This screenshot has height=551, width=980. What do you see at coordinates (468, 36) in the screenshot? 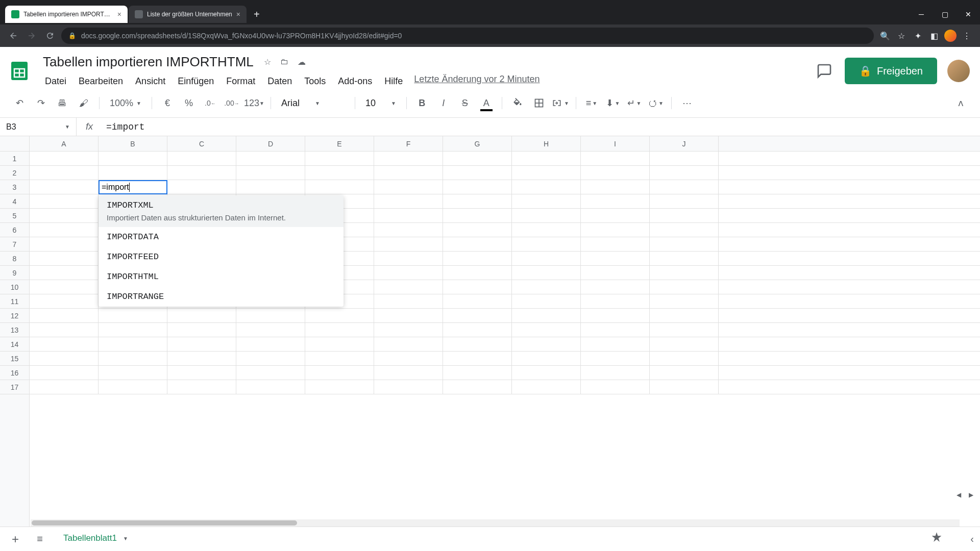
I see `url-input: 🔒 docs.google.com/spreadsheets/d/1S8QxqW…` at bounding box center [468, 36].